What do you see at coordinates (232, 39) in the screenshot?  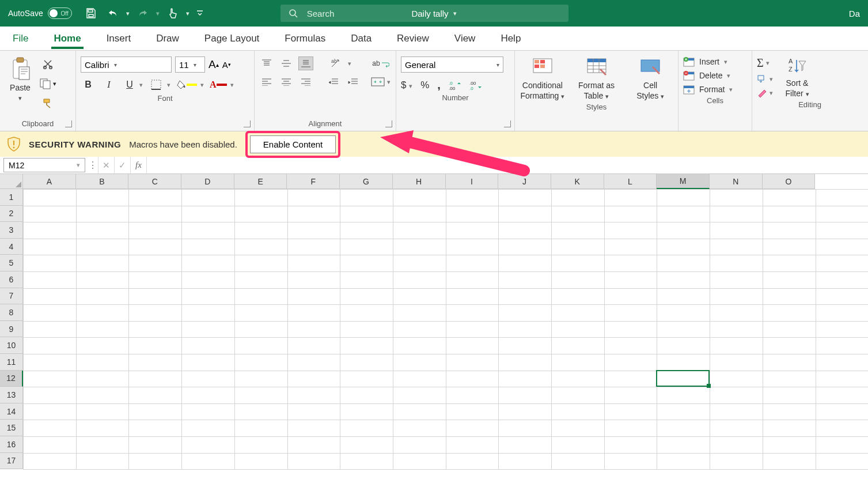 I see `tab-page-layout: Page Layout` at bounding box center [232, 39].